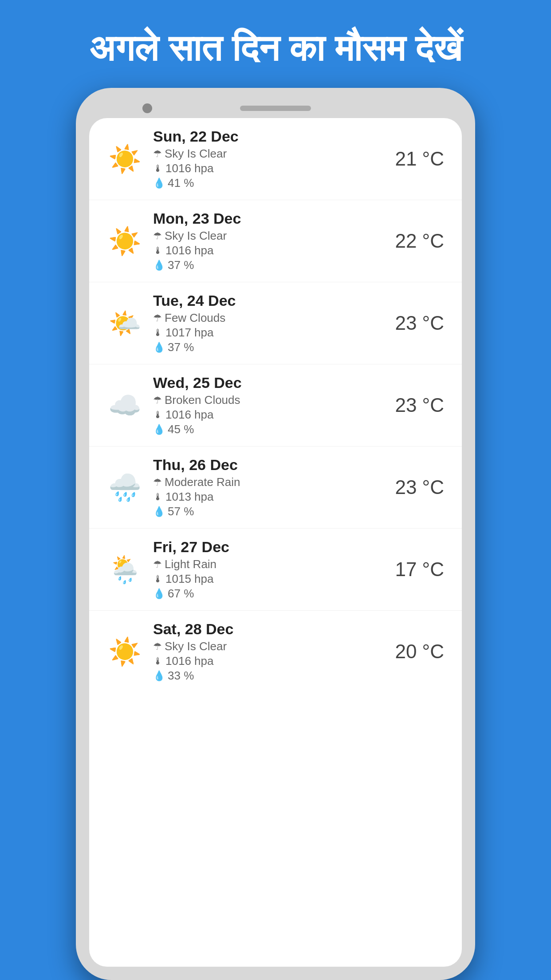  I want to click on weather-day-item: 🌦️ Fri, 27 Dec ☂ Light Rain 🌡 1015 hpa 💧…, so click(276, 570).